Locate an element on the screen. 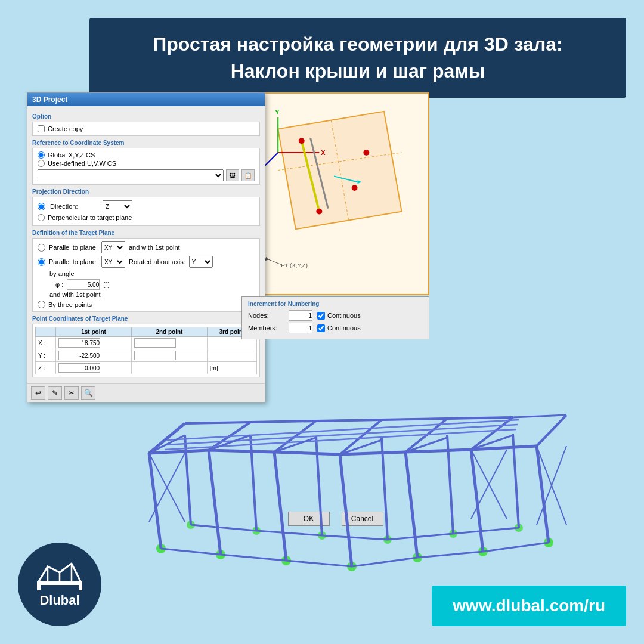 This screenshot has width=644, height=644. dlubal-logo-icon is located at coordinates (60, 575).